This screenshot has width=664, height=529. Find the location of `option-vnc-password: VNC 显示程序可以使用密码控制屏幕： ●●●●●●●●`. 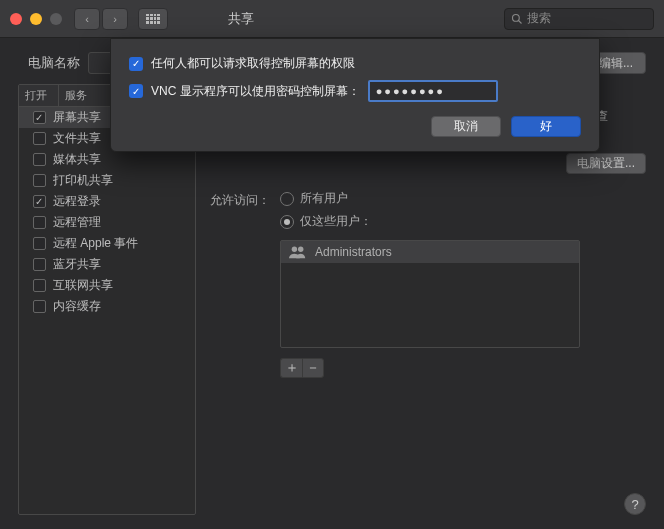

option-vnc-password: VNC 显示程序可以使用密码控制屏幕： ●●●●●●●● is located at coordinates (355, 91).